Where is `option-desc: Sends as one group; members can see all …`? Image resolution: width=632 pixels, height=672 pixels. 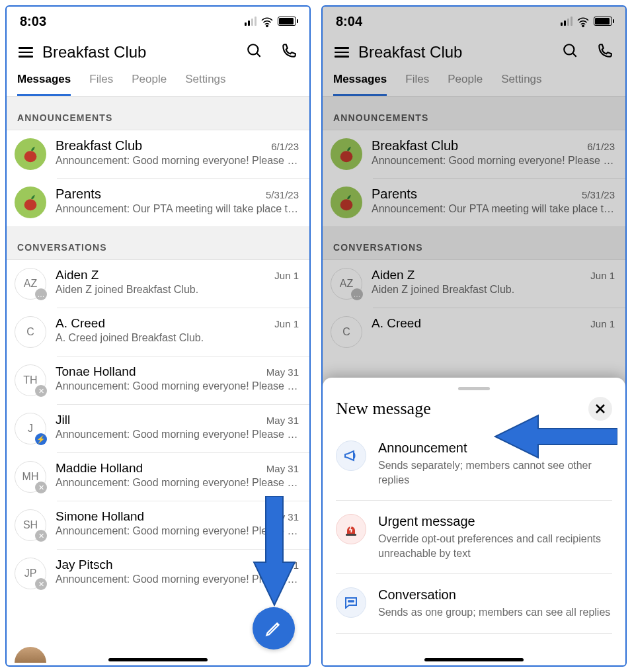 option-desc: Sends as one group; members can see all … is located at coordinates (495, 612).